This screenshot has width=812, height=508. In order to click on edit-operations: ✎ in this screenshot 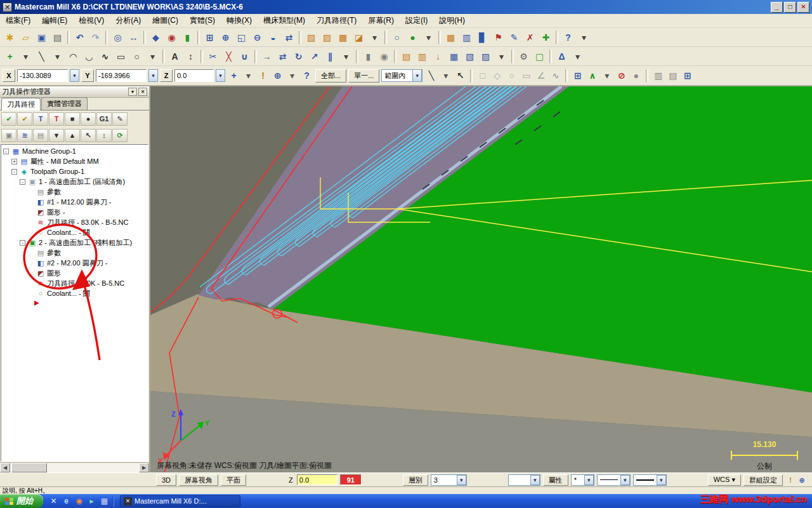, I will do `click(120, 119)`.